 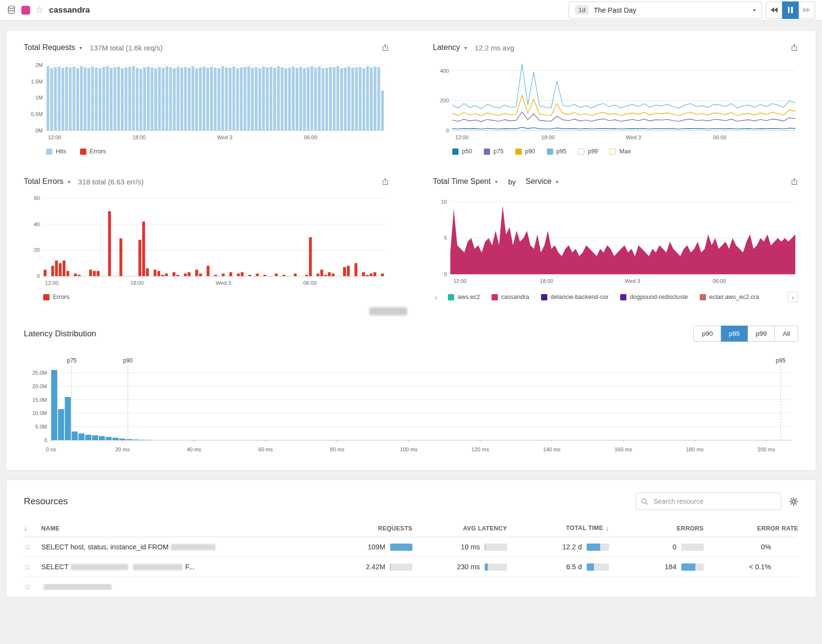 What do you see at coordinates (207, 99) in the screenshot?
I see `total-requests-panel: Total Requests ▾ 137M total (1.6k req/s)…` at bounding box center [207, 99].